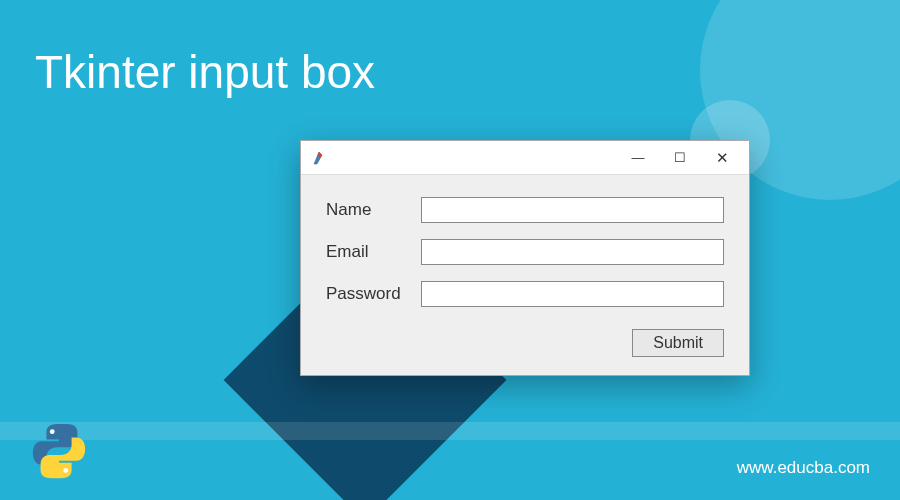 This screenshot has height=500, width=900. I want to click on email-field, so click(572, 252).